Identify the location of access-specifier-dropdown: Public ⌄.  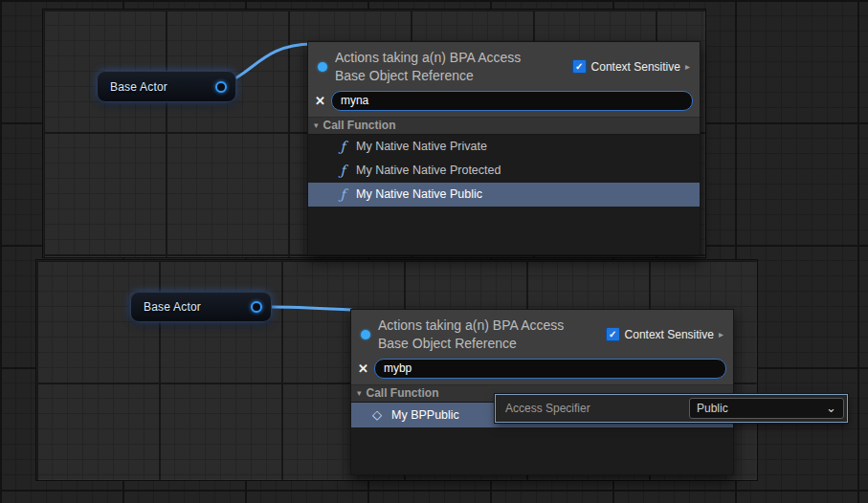
(767, 408).